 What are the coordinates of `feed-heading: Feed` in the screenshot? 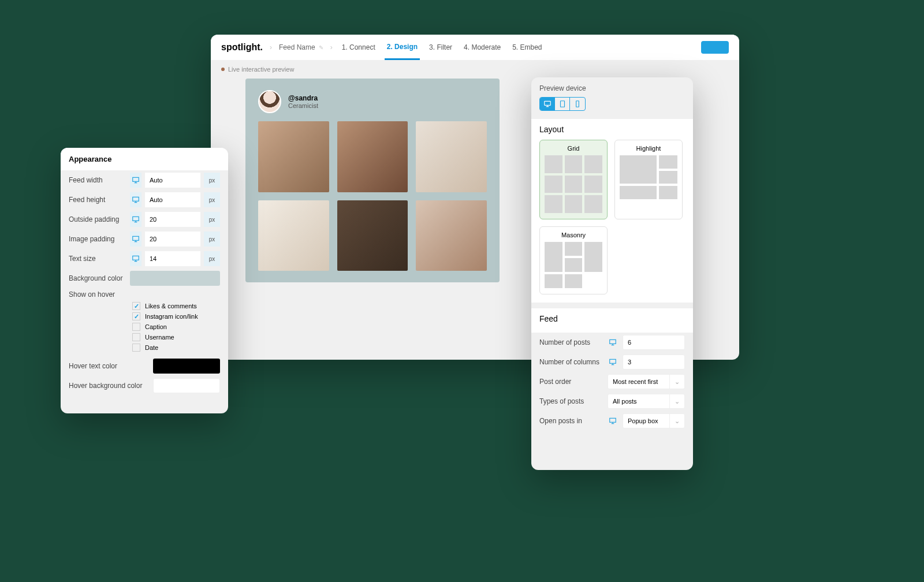 It's located at (612, 319).